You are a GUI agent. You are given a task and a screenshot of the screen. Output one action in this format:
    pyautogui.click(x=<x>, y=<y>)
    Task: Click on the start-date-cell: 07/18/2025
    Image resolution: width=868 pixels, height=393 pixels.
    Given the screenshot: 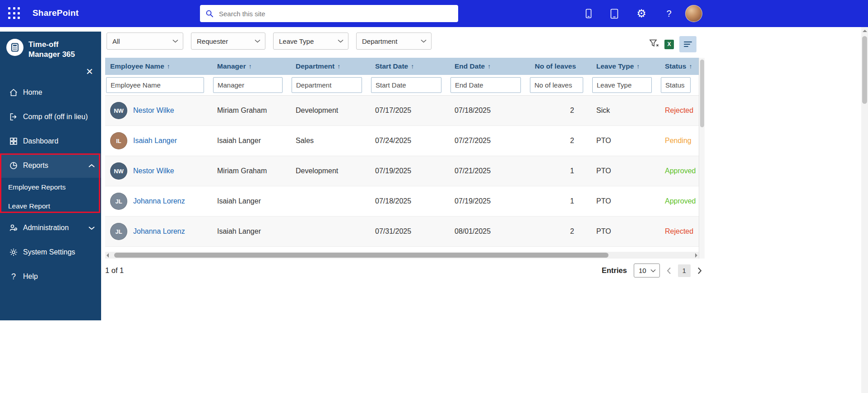 What is the action you would take?
    pyautogui.click(x=410, y=201)
    